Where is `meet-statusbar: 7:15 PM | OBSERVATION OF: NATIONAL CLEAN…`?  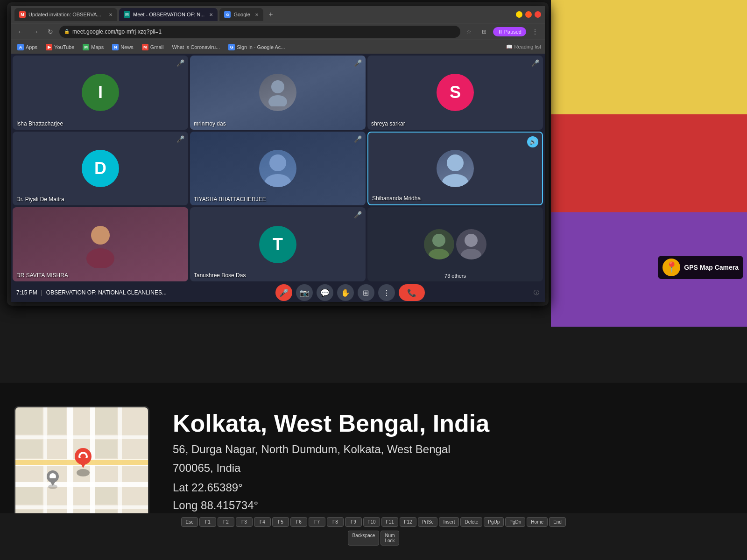
meet-statusbar: 7:15 PM | OBSERVATION OF: NATIONAL CLEAN… is located at coordinates (278, 293).